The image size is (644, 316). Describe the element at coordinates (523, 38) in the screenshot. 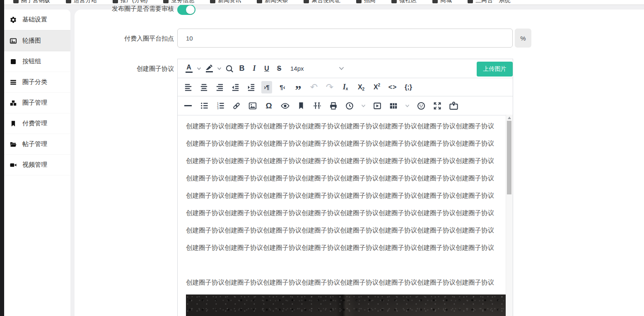

I see `percent-addon: %` at that location.